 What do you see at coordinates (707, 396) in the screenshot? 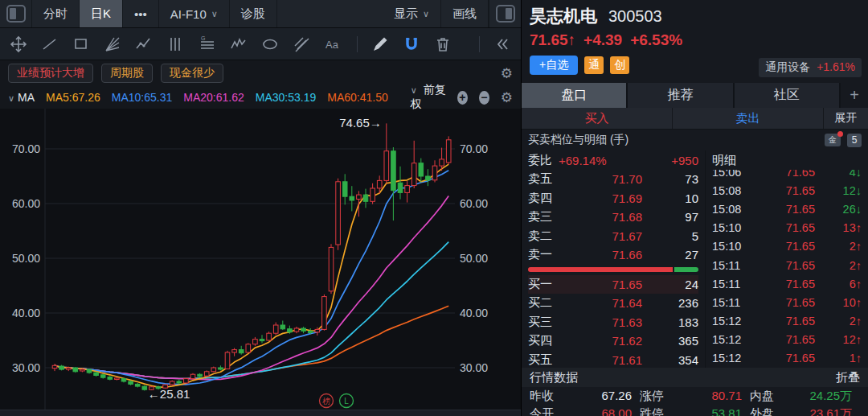
I see `market-data-value: 80.71` at bounding box center [707, 396].